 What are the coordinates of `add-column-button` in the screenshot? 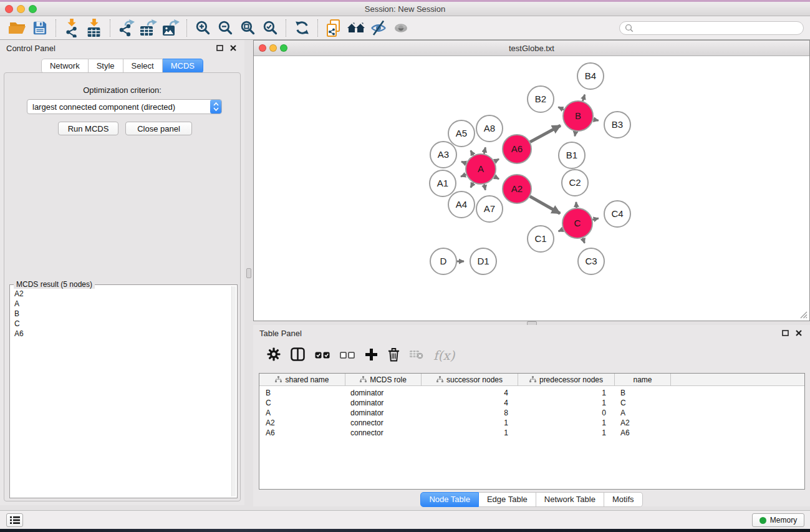 It's located at (372, 355).